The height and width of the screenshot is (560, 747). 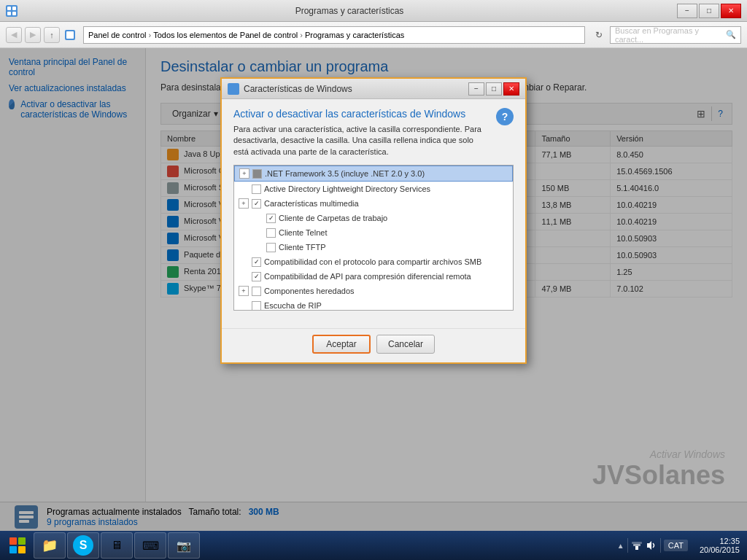 I want to click on feature-label: Escucha de RIP, so click(x=293, y=306).